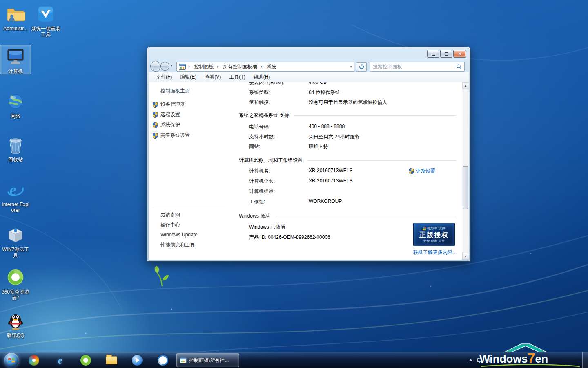 The height and width of the screenshot is (368, 588). Describe the element at coordinates (347, 160) in the screenshot. I see `computer-name-section-title: 计算机名称、域和工作组设置` at that location.